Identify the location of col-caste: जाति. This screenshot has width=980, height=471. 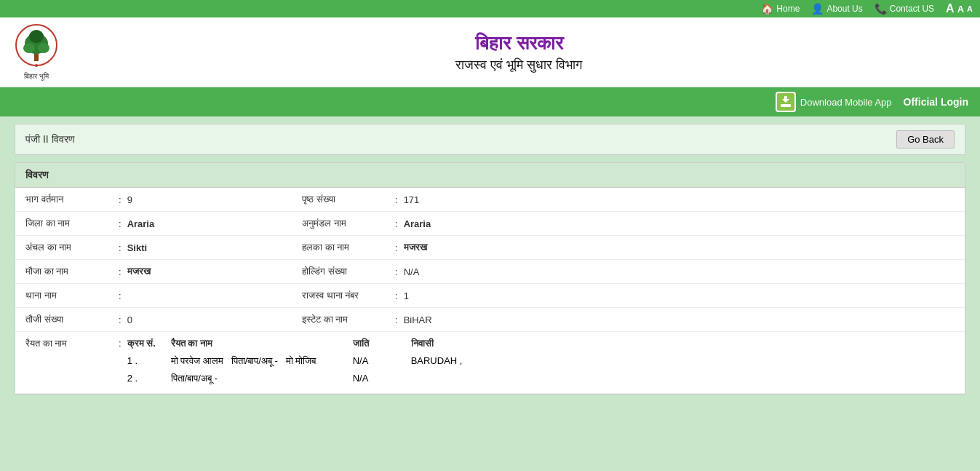
(382, 344).